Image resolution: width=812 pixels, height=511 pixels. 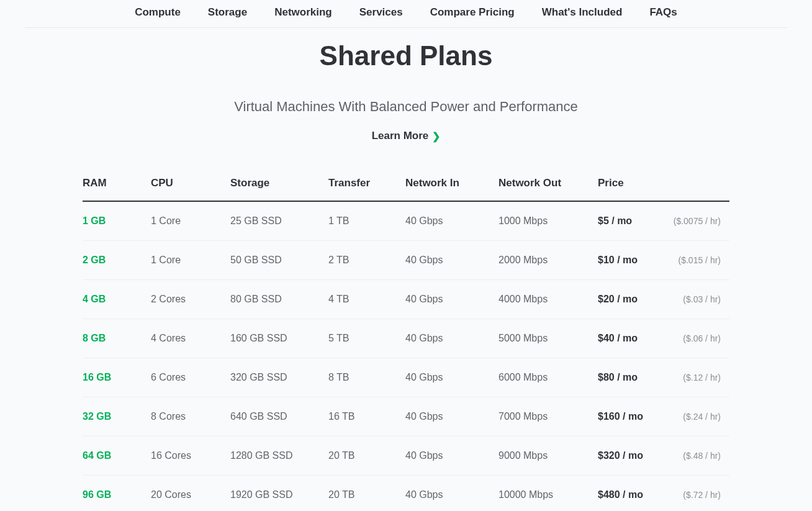 What do you see at coordinates (634, 221) in the screenshot?
I see `cell-price-monthly: $5 / mo` at bounding box center [634, 221].